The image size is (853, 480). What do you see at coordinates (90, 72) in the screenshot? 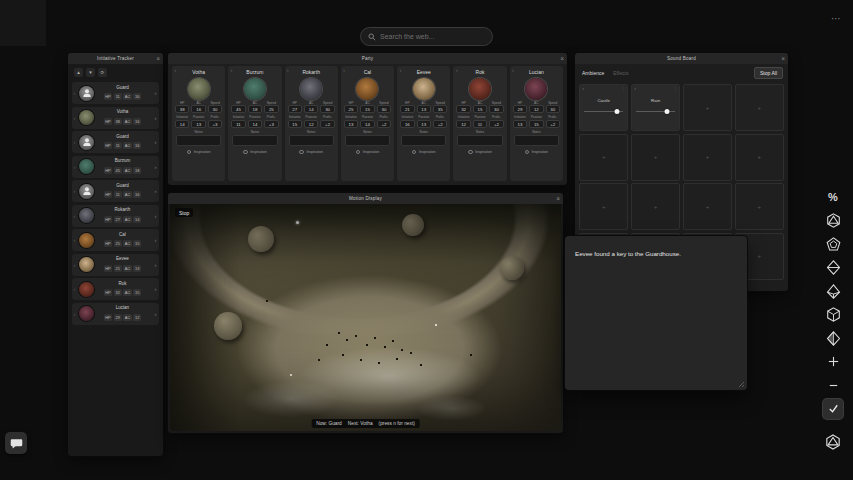
I see `next-turn-button: ▼` at bounding box center [90, 72].